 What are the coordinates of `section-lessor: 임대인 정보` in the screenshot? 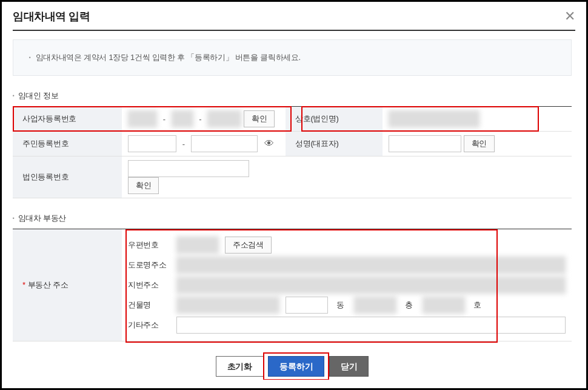 It's located at (292, 96).